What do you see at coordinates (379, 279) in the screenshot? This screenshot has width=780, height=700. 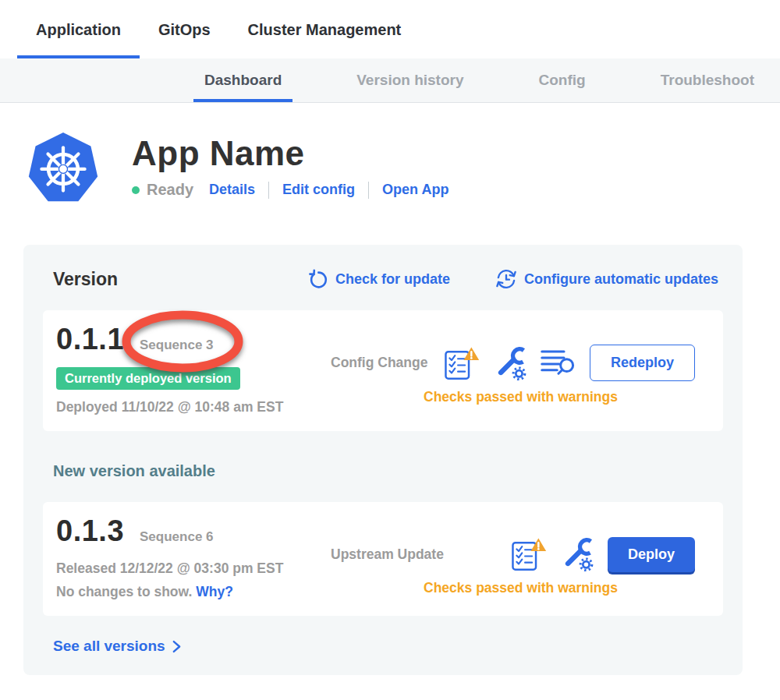 I see `check-for-update-button: Check for update` at bounding box center [379, 279].